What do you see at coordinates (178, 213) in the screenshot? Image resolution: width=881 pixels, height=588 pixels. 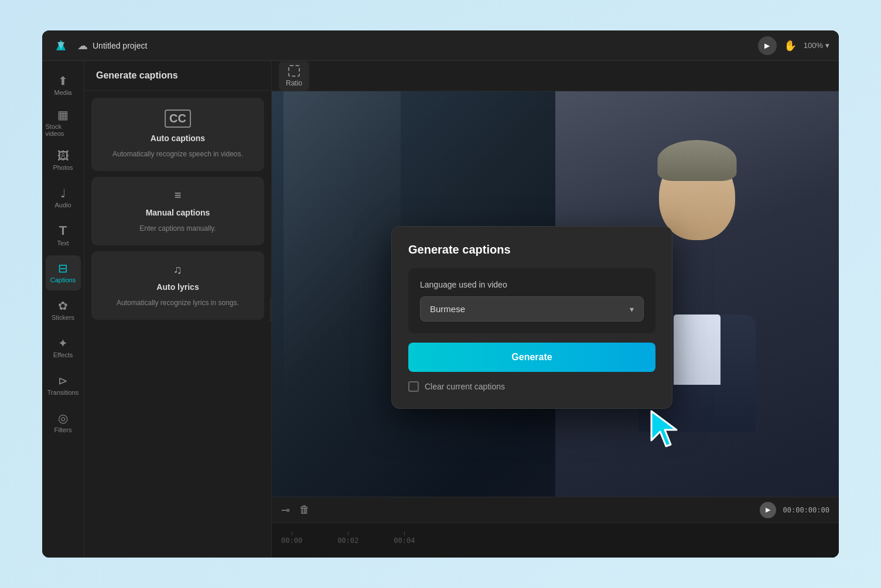 I see `manual-captions-title: Manual captions` at bounding box center [178, 213].